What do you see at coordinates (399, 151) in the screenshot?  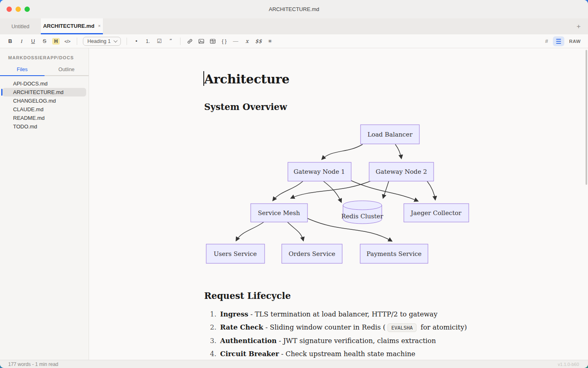 I see `edge-lb-gw2` at bounding box center [399, 151].